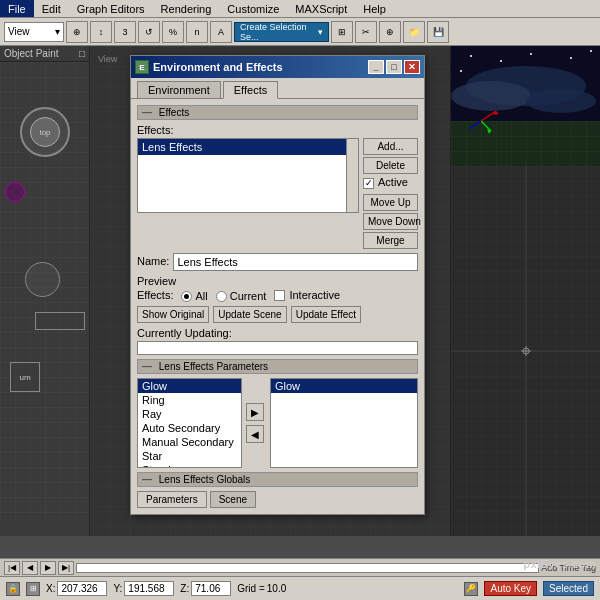  I want to click on toolbar-btn-3: 3, so click(125, 32).